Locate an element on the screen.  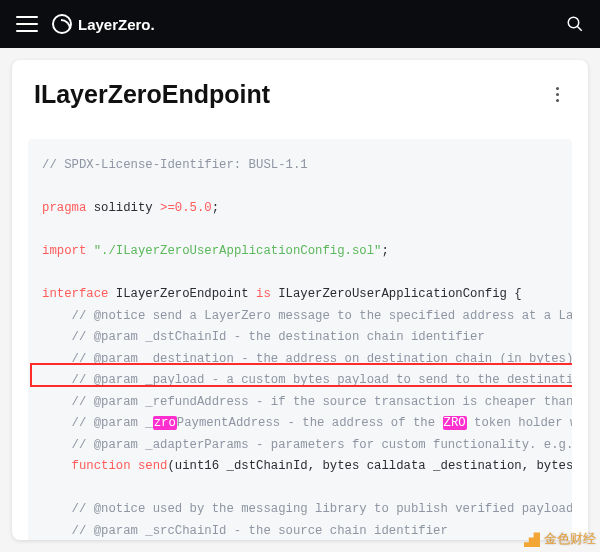
highlight-zro: ZRO is located at coordinates (455, 423).